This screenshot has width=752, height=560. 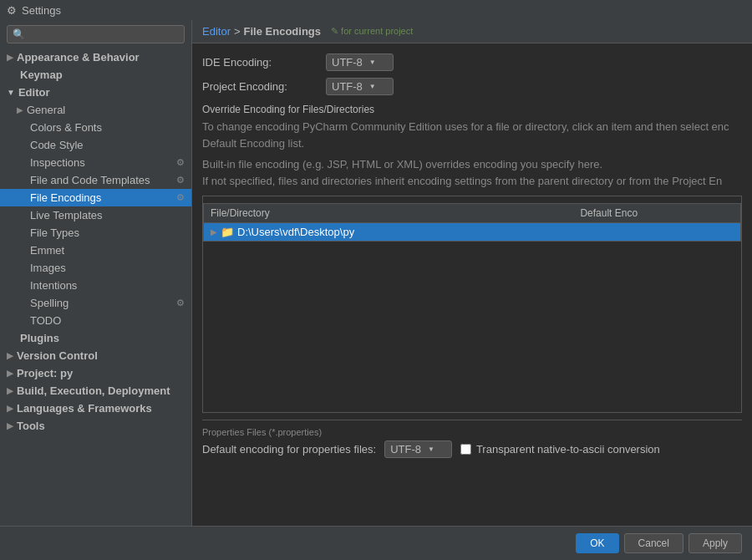 I want to click on col-file-directory: File/Directory, so click(x=389, y=214).